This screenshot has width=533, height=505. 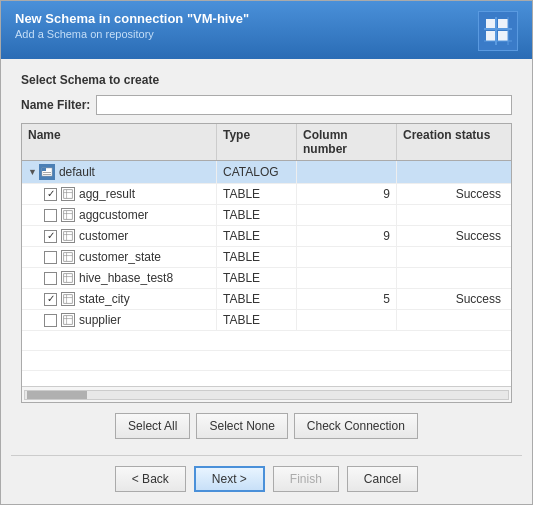 I want to click on scrollbar-thumb, so click(x=57, y=395).